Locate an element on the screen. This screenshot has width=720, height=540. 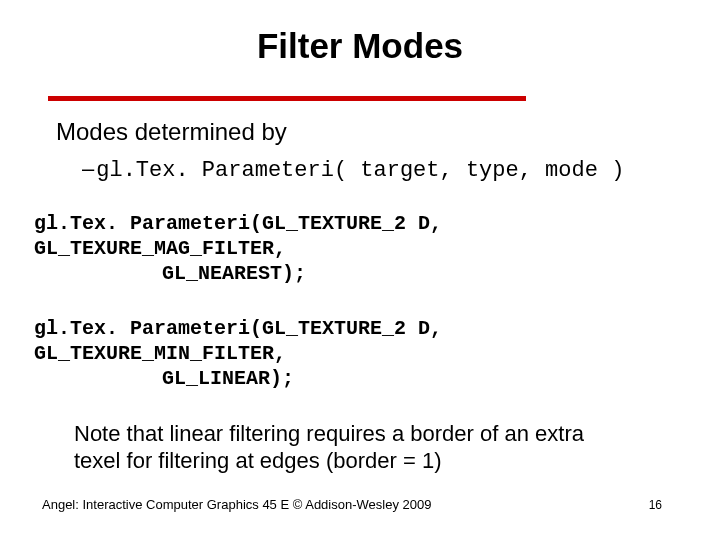
footer-attribution: Angel: Interactive Computer Graphics 45 … is located at coordinates (236, 504).